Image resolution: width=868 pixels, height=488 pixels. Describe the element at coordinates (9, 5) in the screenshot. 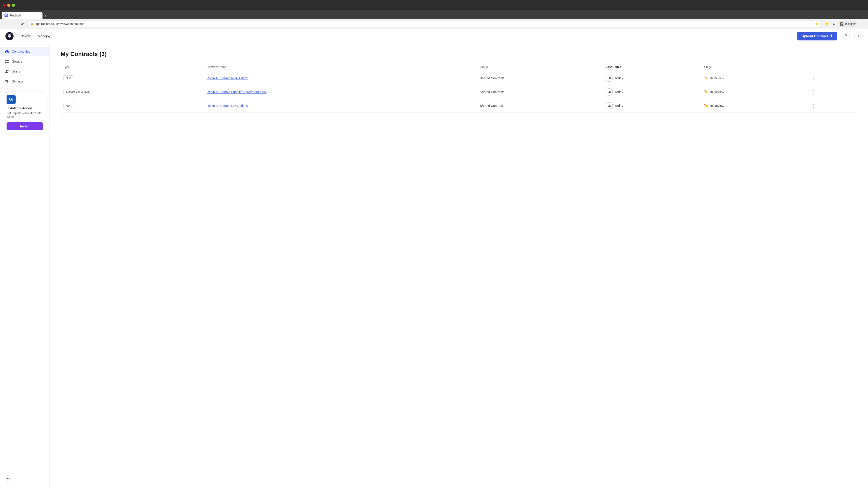

I see `window-controls` at that location.